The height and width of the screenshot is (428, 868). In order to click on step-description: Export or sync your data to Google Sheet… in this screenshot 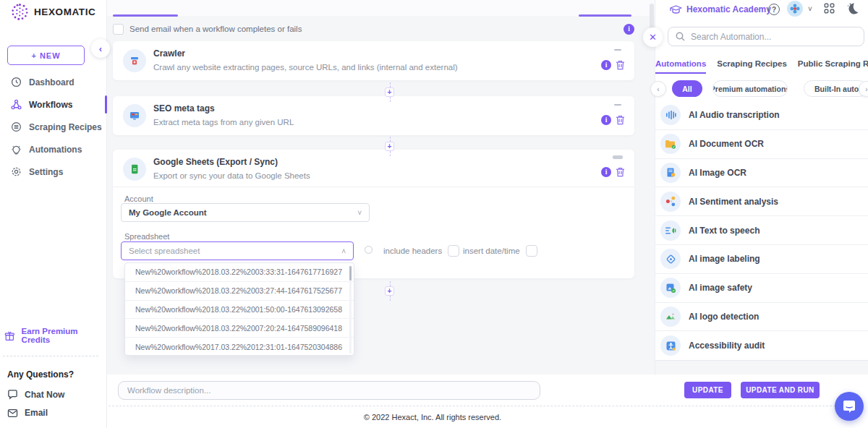, I will do `click(231, 176)`.